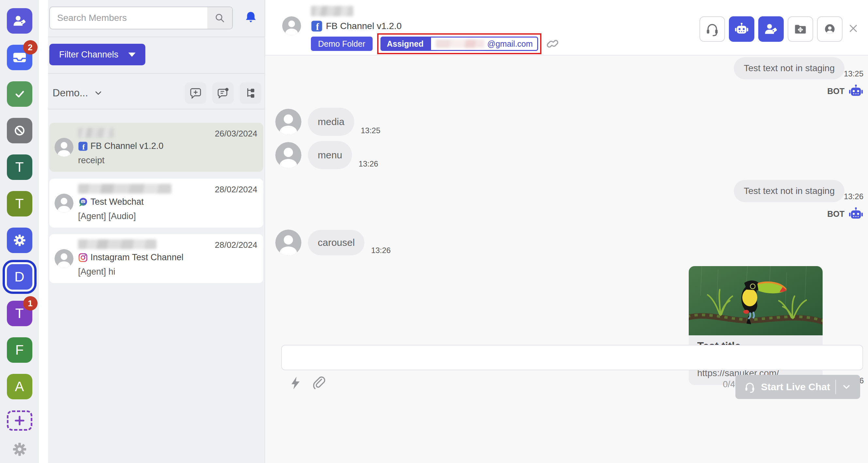 The height and width of the screenshot is (463, 868). What do you see at coordinates (20, 277) in the screenshot?
I see `rail-item-workspace-d-selected: D` at bounding box center [20, 277].